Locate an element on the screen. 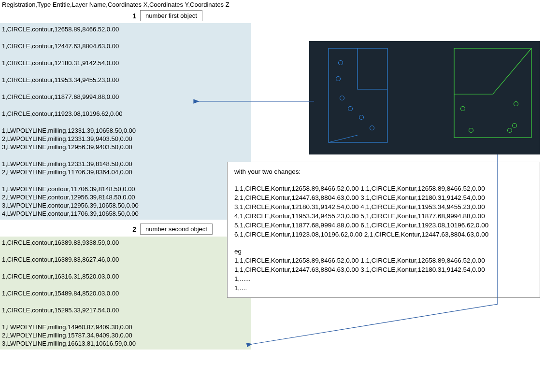  data-line: 1,CIRCLE,contour,16389.83,9338.59,0.00 is located at coordinates (126, 242).